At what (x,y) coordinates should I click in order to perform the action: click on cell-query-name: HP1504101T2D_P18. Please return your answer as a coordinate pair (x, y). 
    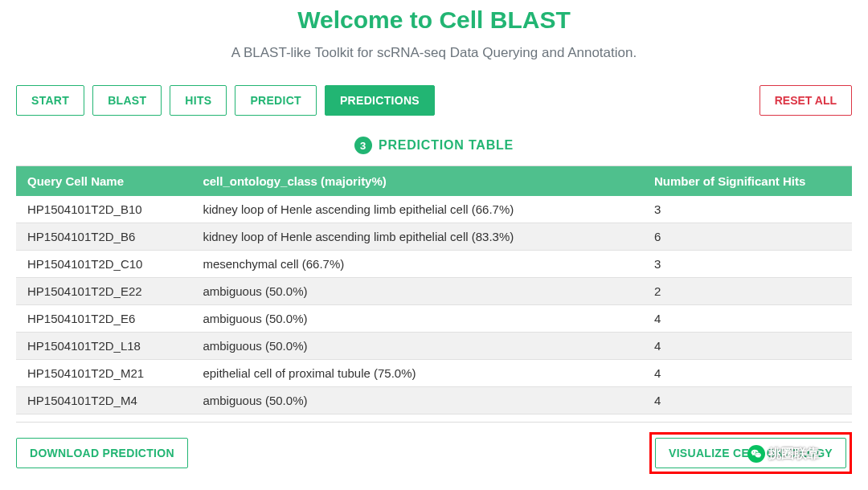
    Looking at the image, I should click on (104, 419).